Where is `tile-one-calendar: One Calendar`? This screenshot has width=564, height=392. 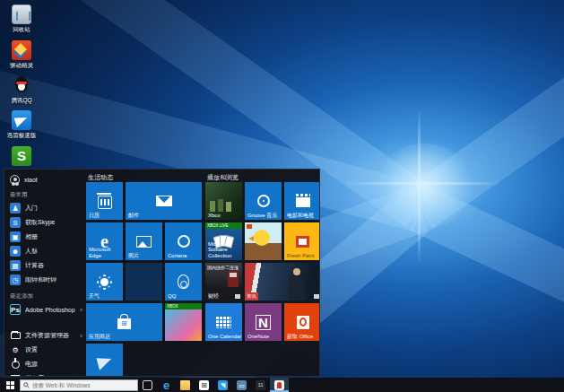 tile-one-calendar: One Calendar is located at coordinates (224, 322).